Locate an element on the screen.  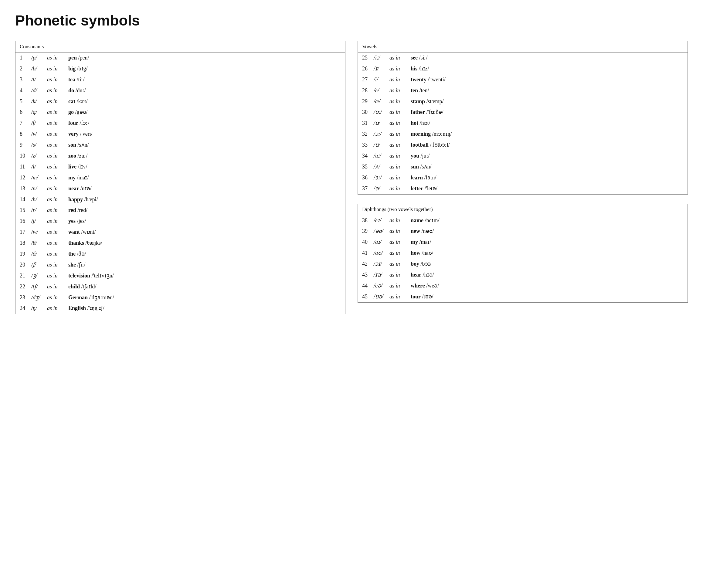
word-entry: sun /sʌn/ is located at coordinates (547, 167).